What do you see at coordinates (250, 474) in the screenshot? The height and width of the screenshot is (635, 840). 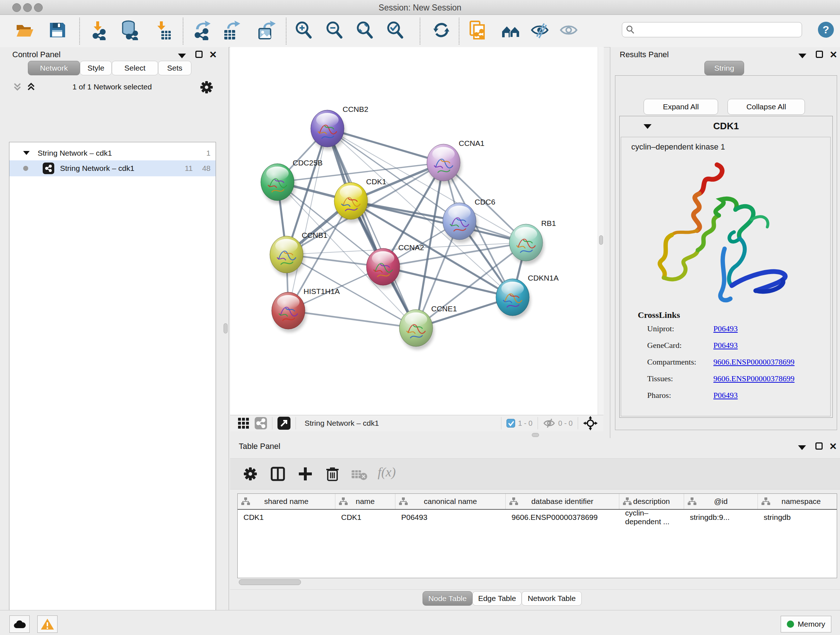 I see `table-options-gear-icon` at bounding box center [250, 474].